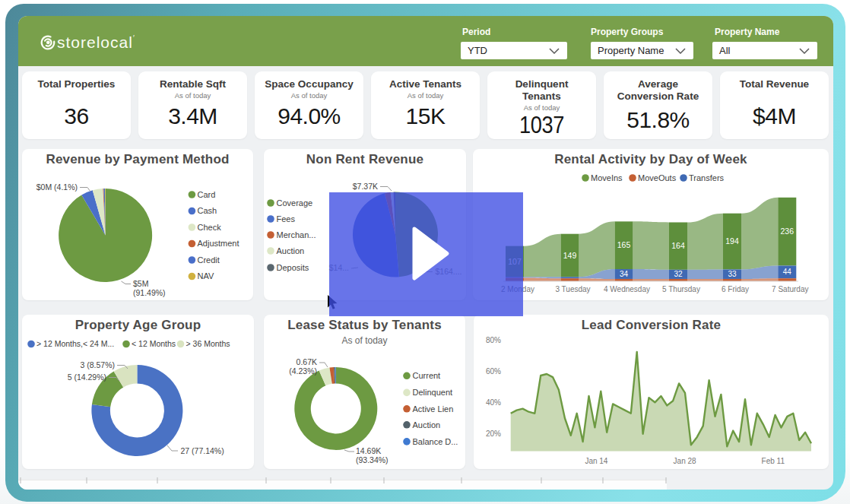  I want to click on svg-text: 5 (14.29%), so click(87, 377).